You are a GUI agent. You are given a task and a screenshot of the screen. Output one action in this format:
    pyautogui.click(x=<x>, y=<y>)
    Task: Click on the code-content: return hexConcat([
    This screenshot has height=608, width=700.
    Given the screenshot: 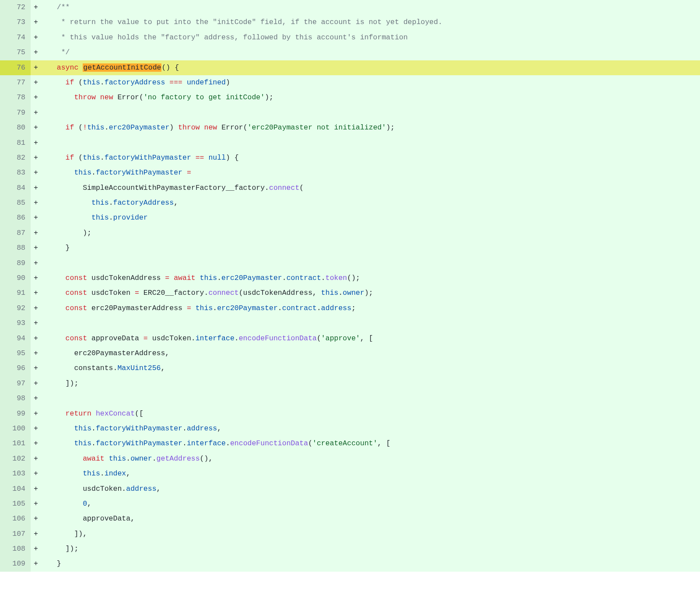 What is the action you would take?
    pyautogui.click(x=371, y=414)
    